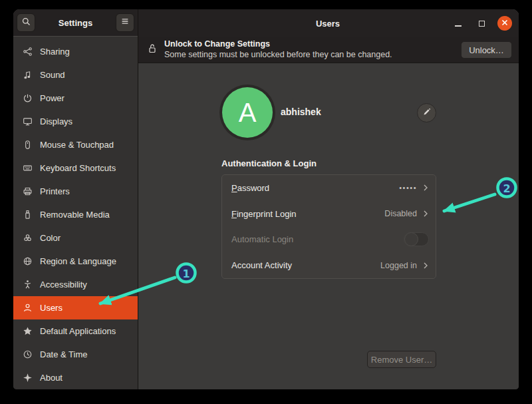 This screenshot has height=404, width=532. Describe the element at coordinates (28, 145) in the screenshot. I see `mouse-icon` at that location.